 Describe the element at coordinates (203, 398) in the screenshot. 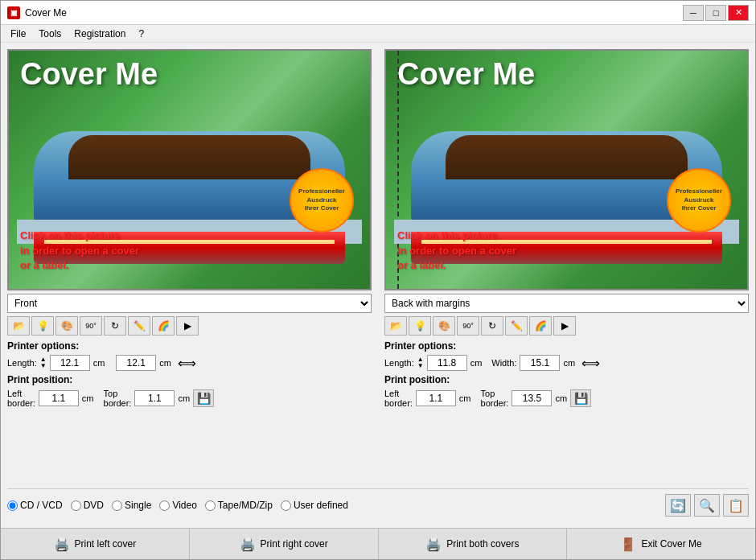

I see `left-save-btn: 💾` at that location.